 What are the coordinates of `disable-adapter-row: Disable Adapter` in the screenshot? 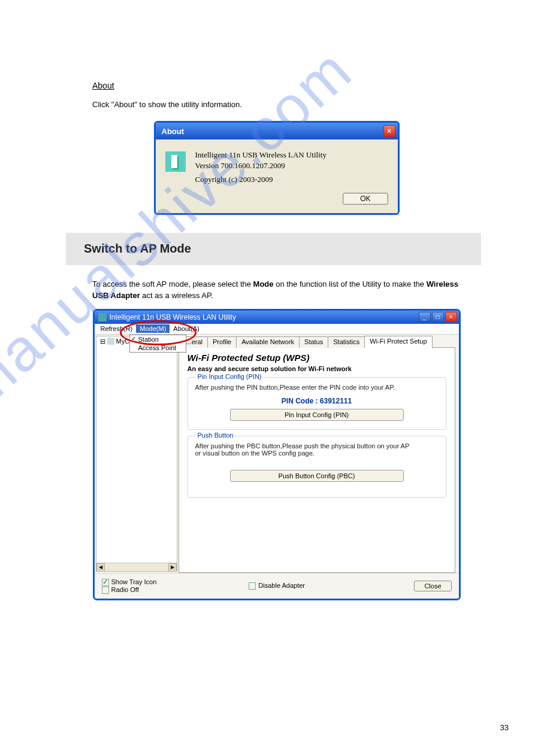 It's located at (277, 585).